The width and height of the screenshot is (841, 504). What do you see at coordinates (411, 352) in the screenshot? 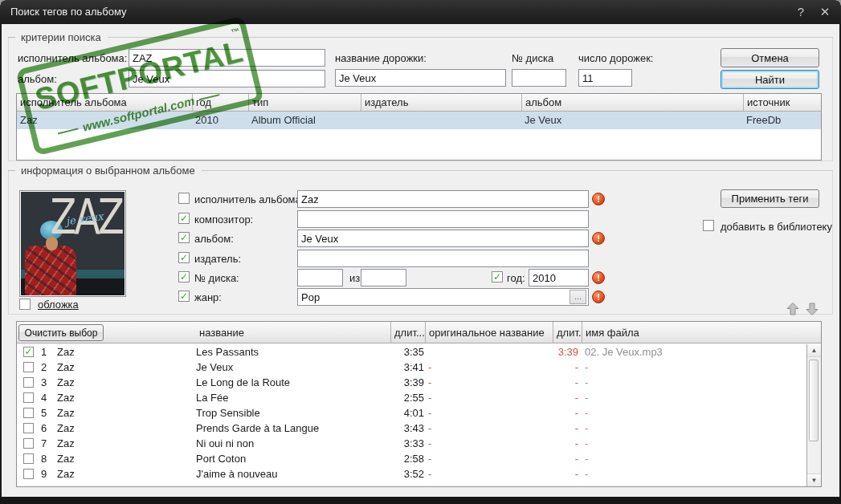
I see `track-row: 1 Zaz Les Passants 3:35 3:39 02. Je Veux…` at bounding box center [411, 352].